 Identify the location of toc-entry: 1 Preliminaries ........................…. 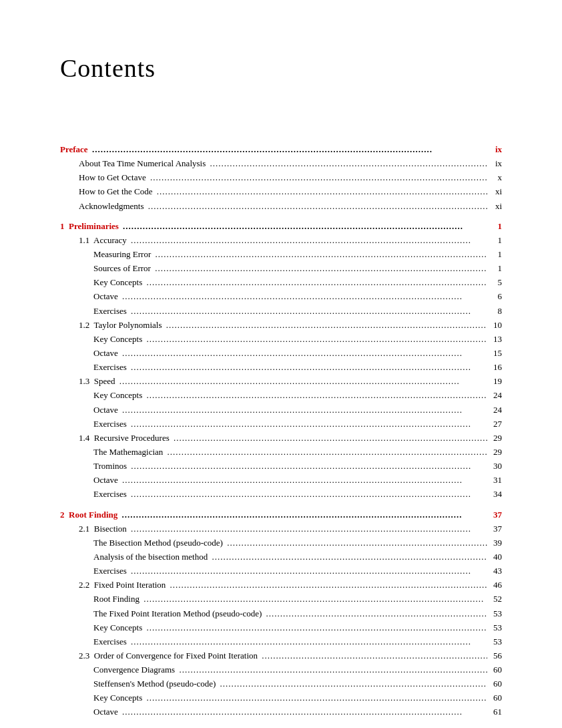
(281, 226).